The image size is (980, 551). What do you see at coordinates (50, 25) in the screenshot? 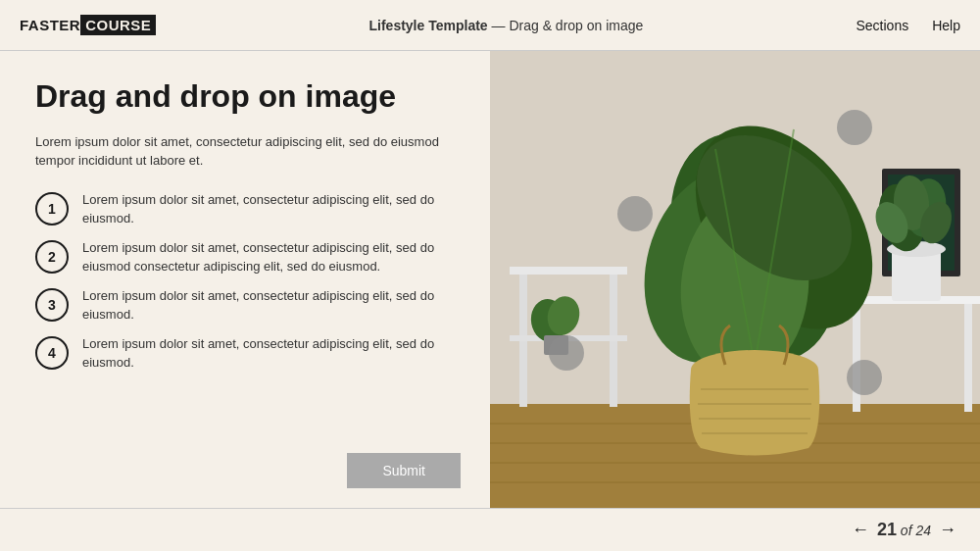
I see `logo-faster: FASTER` at bounding box center [50, 25].